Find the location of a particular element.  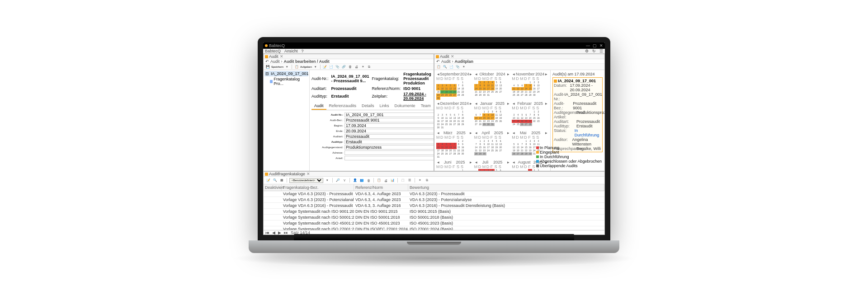

tool-icon: 📝 is located at coordinates (325, 67).